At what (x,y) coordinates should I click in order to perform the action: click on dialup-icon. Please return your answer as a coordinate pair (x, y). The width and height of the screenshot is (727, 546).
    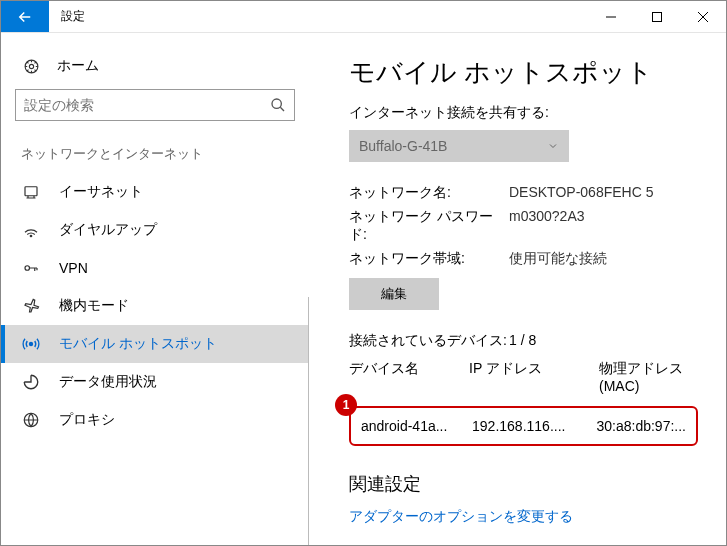
    Looking at the image, I should click on (31, 230).